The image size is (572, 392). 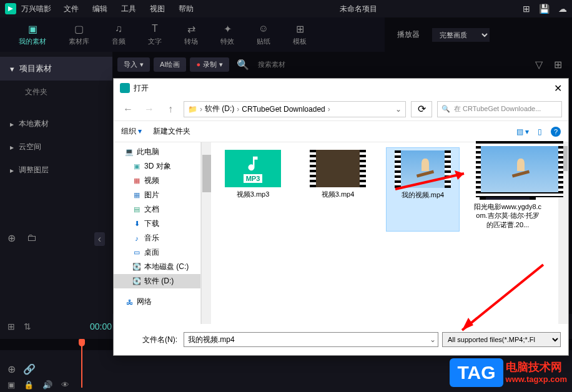 What do you see at coordinates (29, 385) in the screenshot?
I see `lock-icon: 🔒` at bounding box center [29, 385].